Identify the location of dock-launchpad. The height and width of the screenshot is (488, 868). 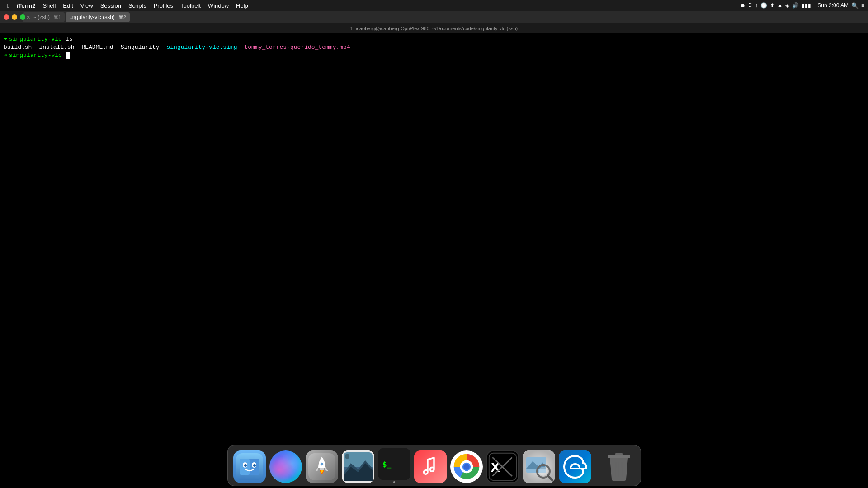
(322, 467).